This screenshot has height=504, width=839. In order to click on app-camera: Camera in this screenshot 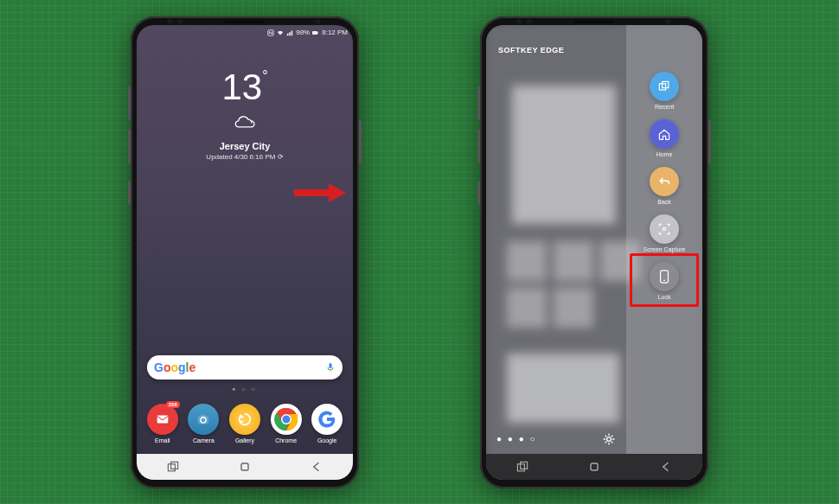, I will do `click(203, 424)`.